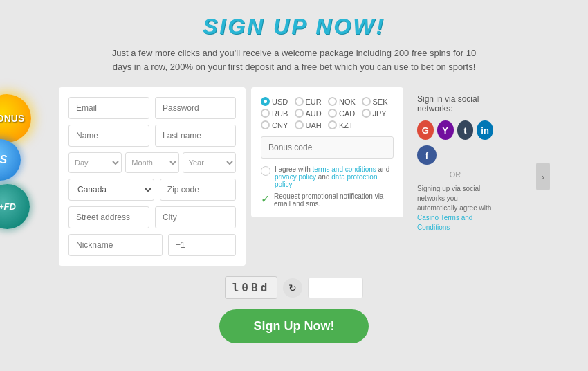 The width and height of the screenshot is (588, 371). Describe the element at coordinates (279, 102) in the screenshot. I see `currency-label-usd: USD` at that location.